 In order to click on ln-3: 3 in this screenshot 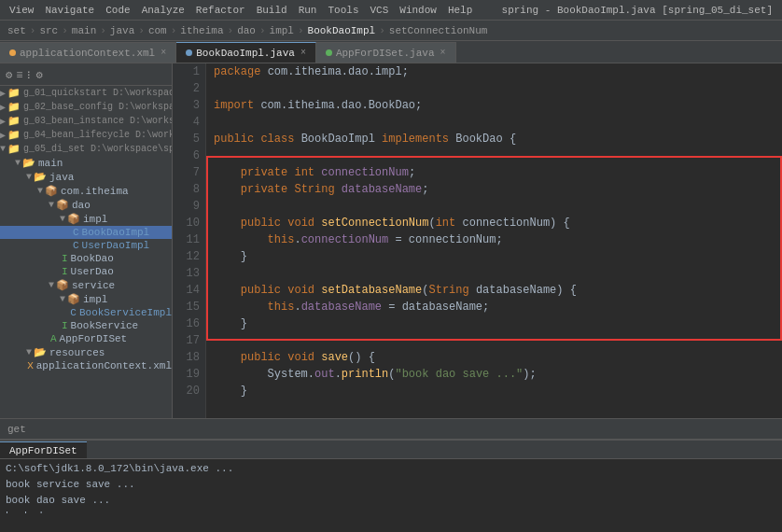, I will do `click(187, 105)`.